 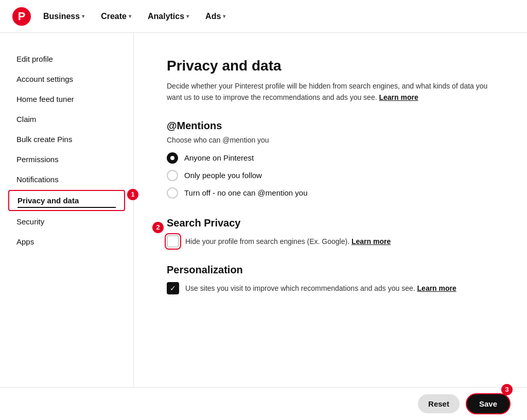 I want to click on radio-label-turn-off: Turn off - no one can @mention you, so click(x=246, y=192).